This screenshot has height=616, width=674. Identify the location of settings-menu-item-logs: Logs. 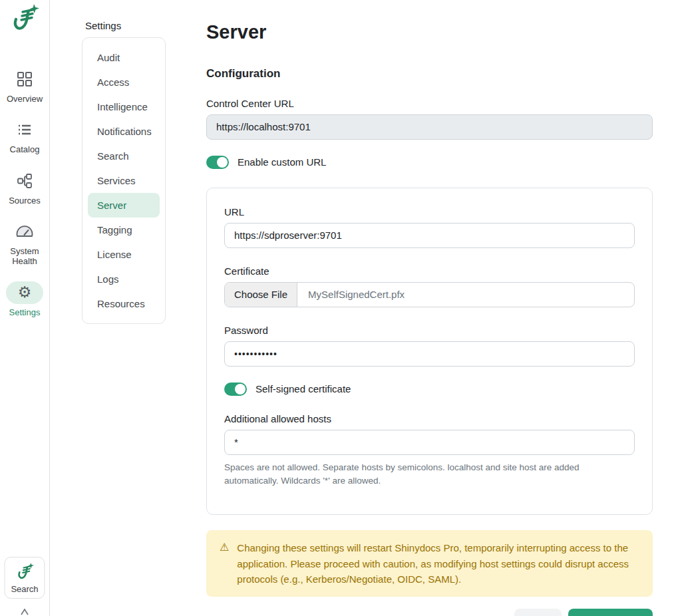
(124, 279).